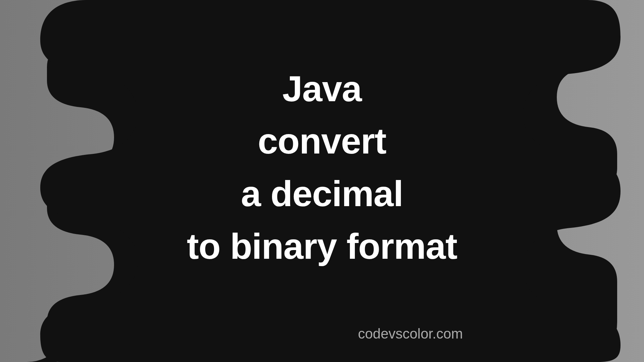 This screenshot has width=644, height=362. What do you see at coordinates (322, 141) in the screenshot?
I see `title-line-2: convert` at bounding box center [322, 141].